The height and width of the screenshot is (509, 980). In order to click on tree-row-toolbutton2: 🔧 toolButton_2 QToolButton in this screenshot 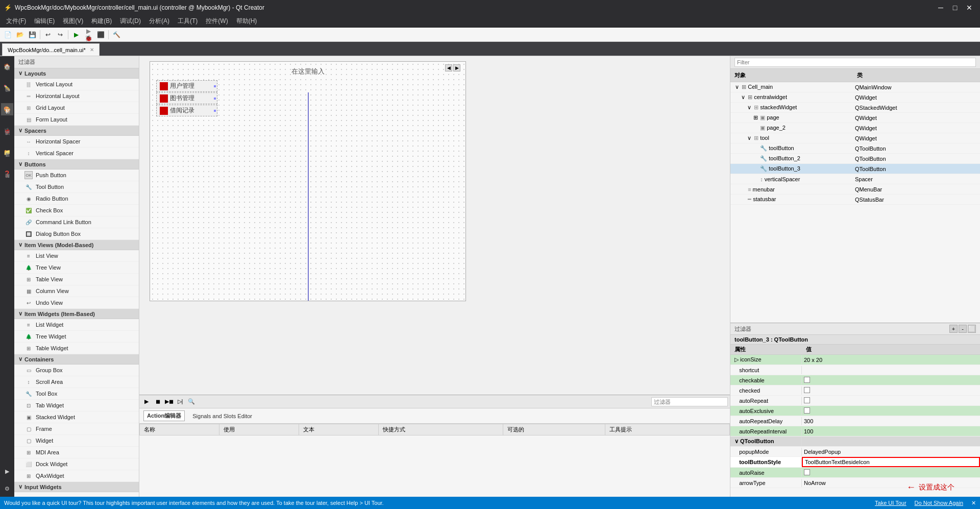, I will do `click(855, 159)`.